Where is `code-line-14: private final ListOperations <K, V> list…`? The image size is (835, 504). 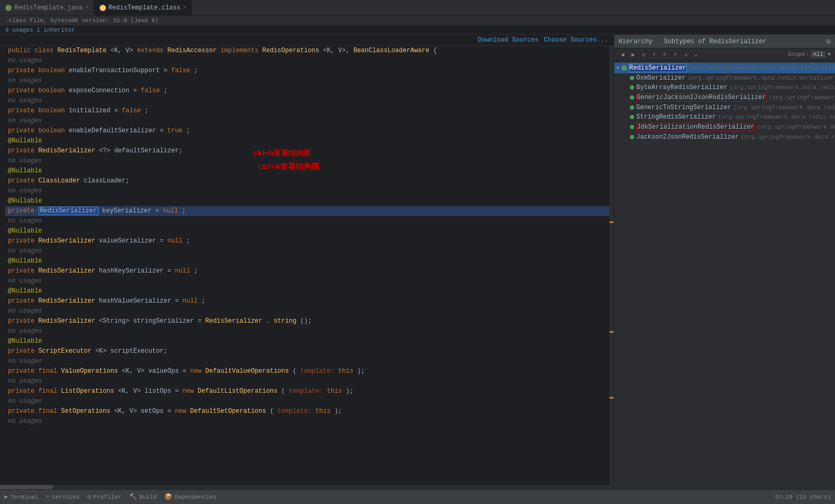
code-line-14: private final ListOperations <K, V> list… is located at coordinates (307, 391).